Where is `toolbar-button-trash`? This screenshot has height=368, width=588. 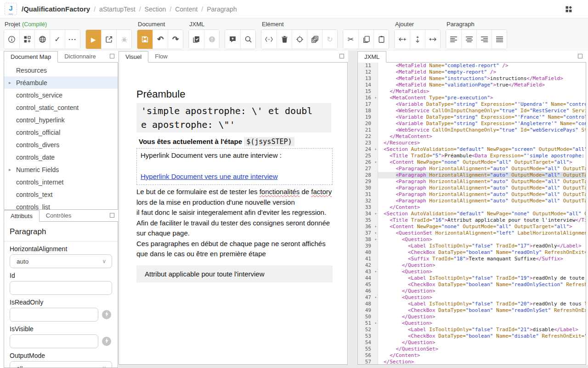 toolbar-button-trash is located at coordinates (284, 40).